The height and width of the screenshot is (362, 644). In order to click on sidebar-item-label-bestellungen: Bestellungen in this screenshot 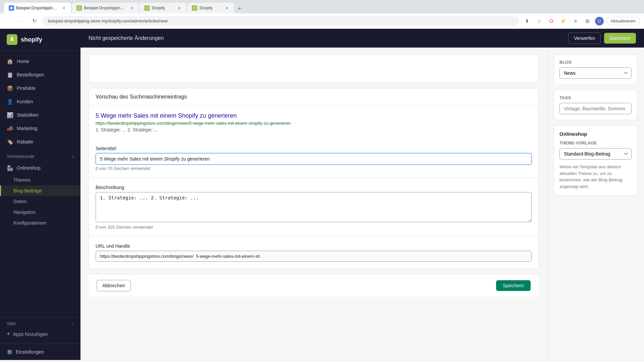, I will do `click(30, 75)`.